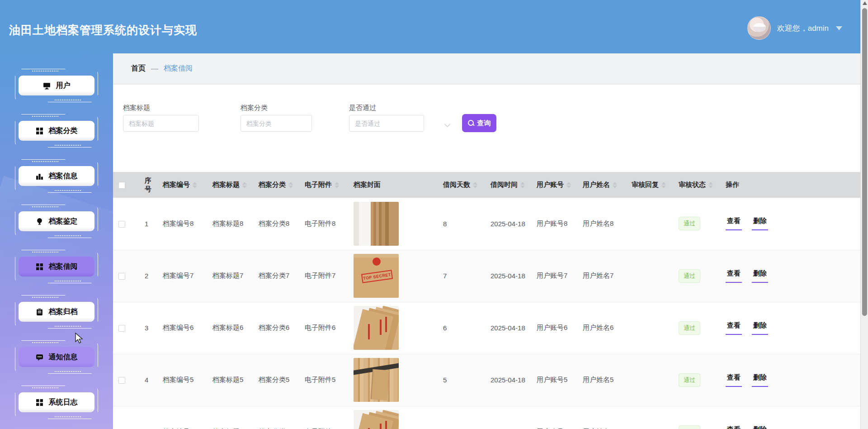 The height and width of the screenshot is (429, 868). What do you see at coordinates (57, 86) in the screenshot?
I see `sidebar-item-users: 用户` at bounding box center [57, 86].